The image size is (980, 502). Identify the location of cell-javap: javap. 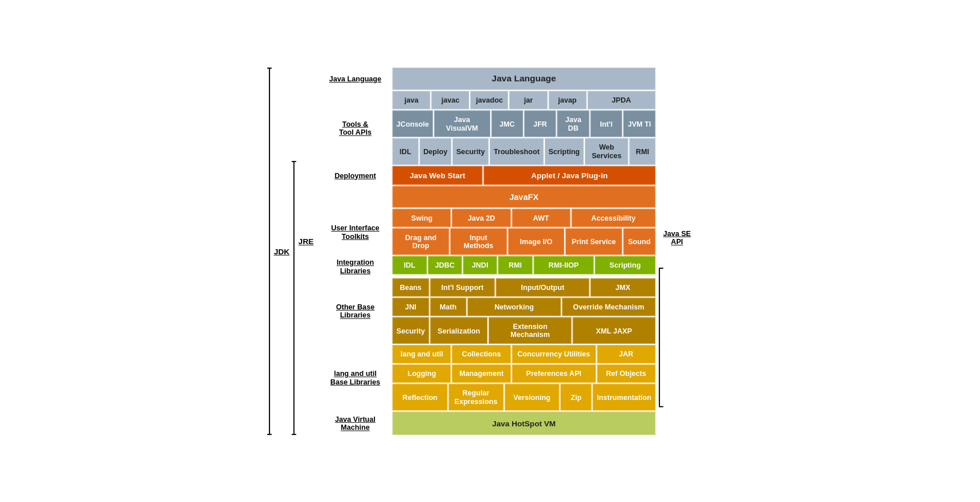
(567, 100).